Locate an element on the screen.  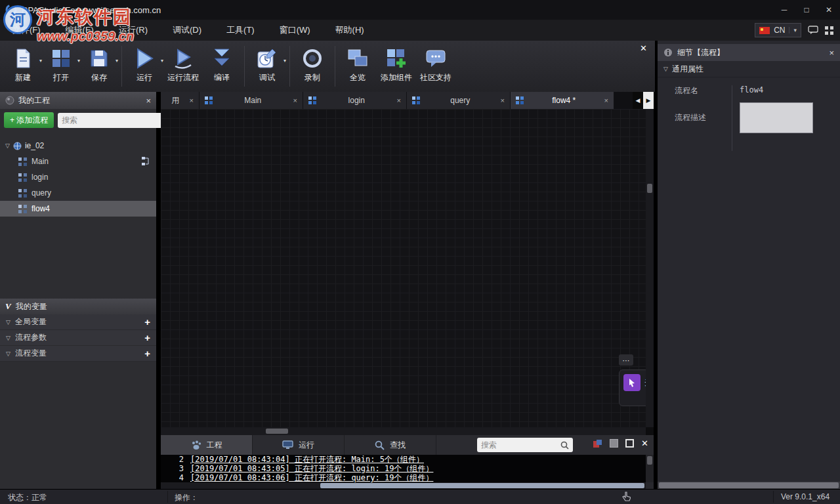
details-panel-close-icon: × is located at coordinates (831, 52).